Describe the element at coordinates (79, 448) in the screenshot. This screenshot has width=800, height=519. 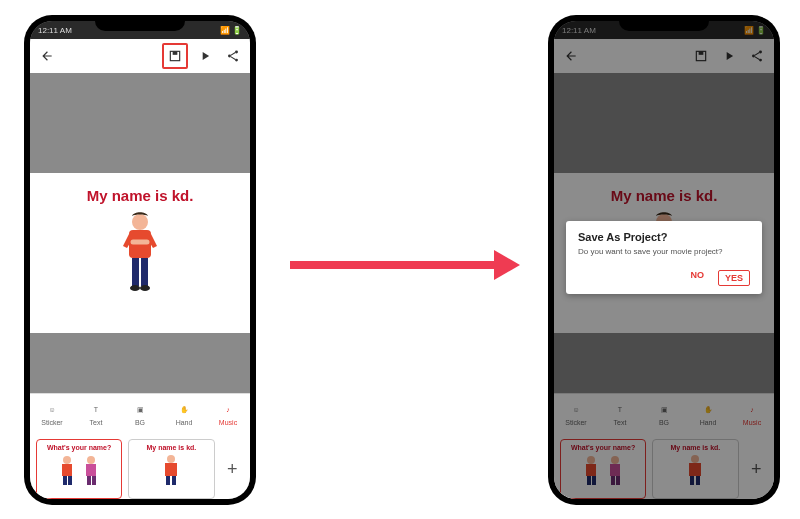
I see `clip-caption: What's your name?` at that location.